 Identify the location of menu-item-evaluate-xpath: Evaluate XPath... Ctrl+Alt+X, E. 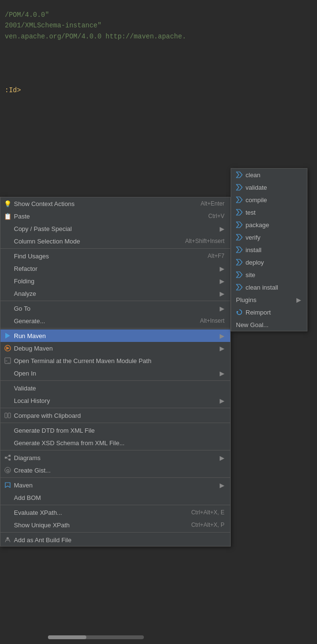
(115, 512).